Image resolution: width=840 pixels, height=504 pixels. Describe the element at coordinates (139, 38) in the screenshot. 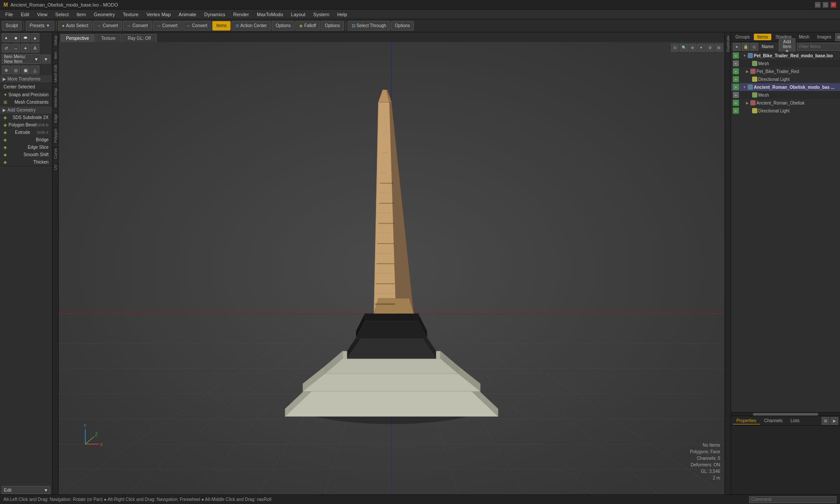

I see `viewport-tab-raygl: Ray GL: Off` at that location.